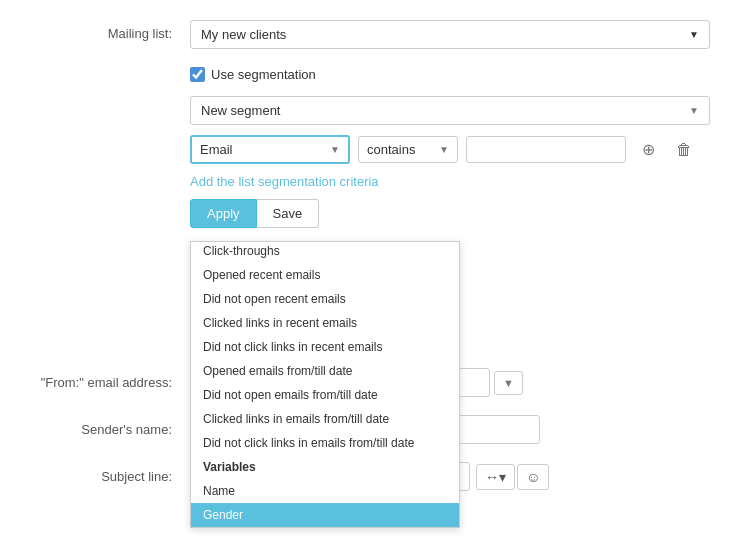 Image resolution: width=743 pixels, height=543 pixels. I want to click on subject-line-label: Subject line:, so click(110, 476).